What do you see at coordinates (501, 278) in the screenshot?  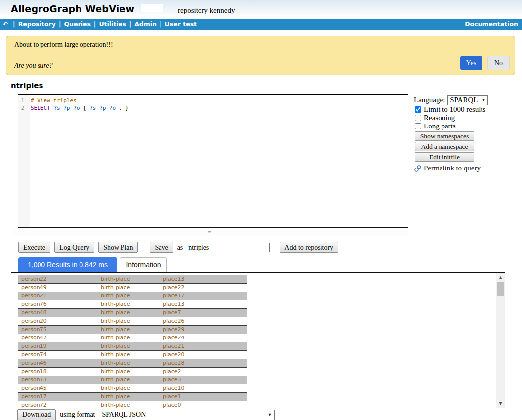 I see `scroll-up-button: ▲` at bounding box center [501, 278].